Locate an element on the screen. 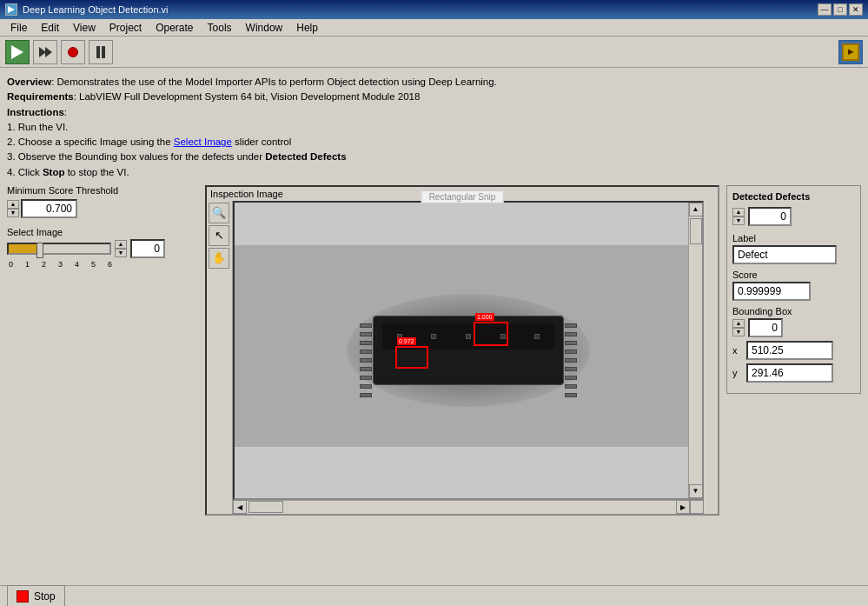 The height and width of the screenshot is (606, 868). scroll-up-arrow: ▲ is located at coordinates (696, 210).